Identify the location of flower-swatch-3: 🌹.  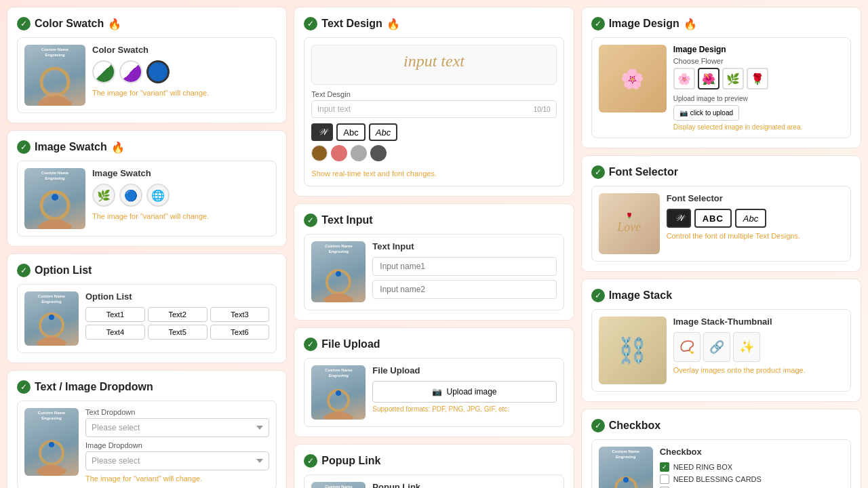
(757, 79).